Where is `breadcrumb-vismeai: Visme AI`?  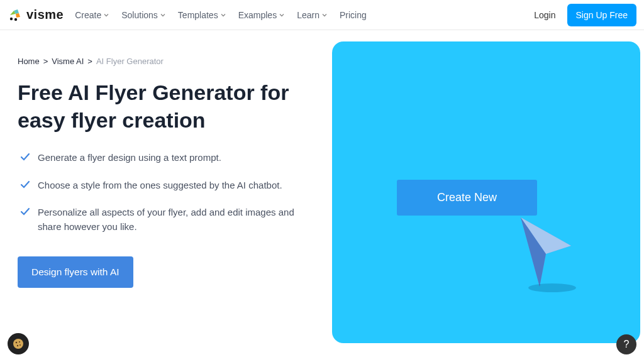 breadcrumb-vismeai: Visme AI is located at coordinates (68, 62).